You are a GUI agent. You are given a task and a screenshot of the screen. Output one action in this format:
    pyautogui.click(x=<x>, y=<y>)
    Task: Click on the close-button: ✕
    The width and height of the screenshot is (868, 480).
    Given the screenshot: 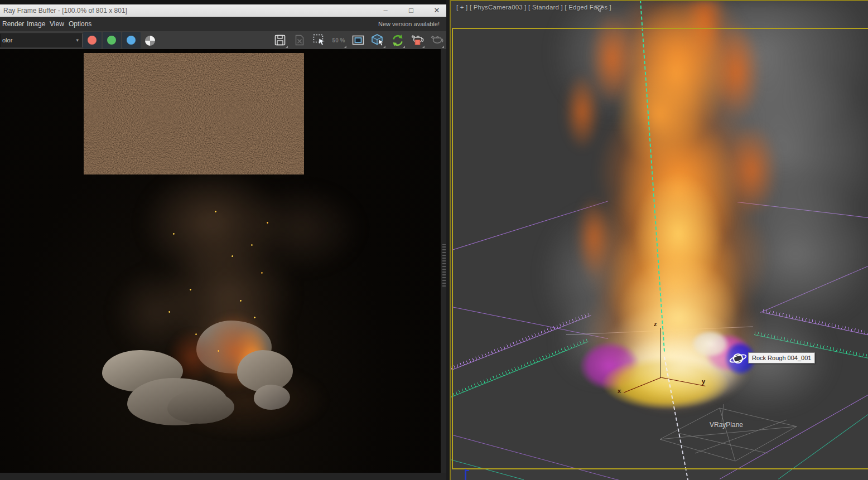 What is the action you would take?
    pyautogui.click(x=437, y=11)
    